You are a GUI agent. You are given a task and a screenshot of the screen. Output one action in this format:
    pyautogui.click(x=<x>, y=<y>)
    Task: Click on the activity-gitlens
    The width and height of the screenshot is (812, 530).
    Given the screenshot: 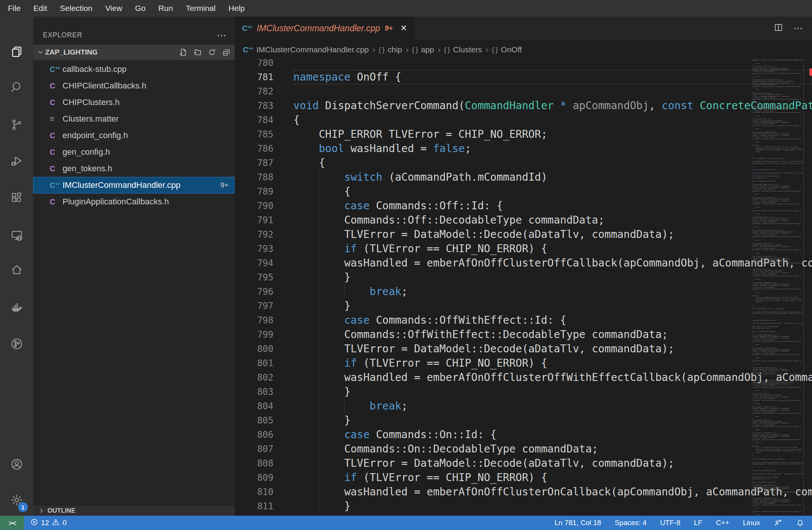 What is the action you would take?
    pyautogui.click(x=17, y=344)
    